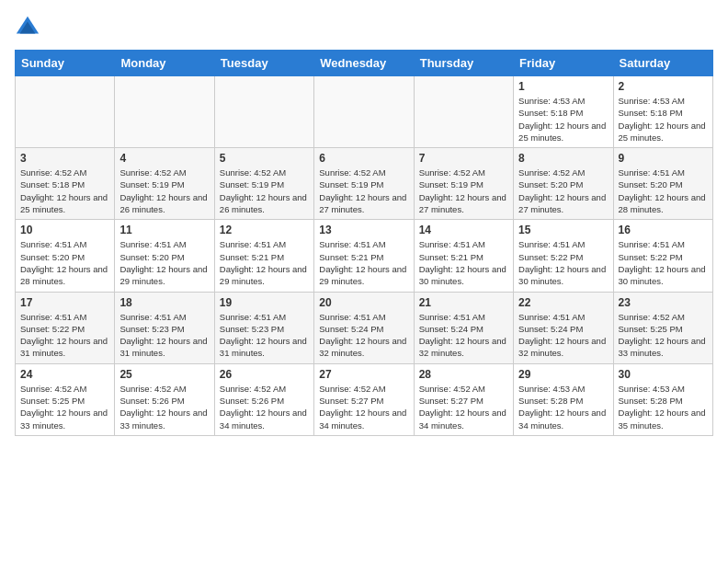 This screenshot has width=728, height=563. I want to click on day-number: 25, so click(164, 374).